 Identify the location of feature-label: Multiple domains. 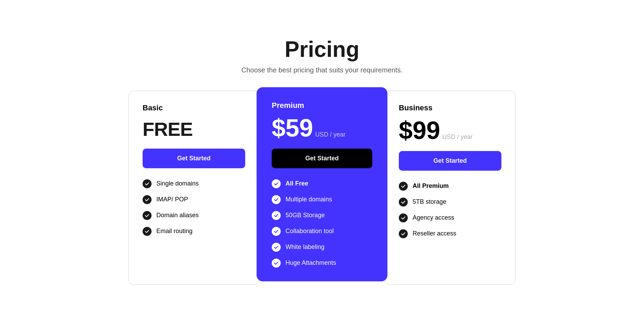
(309, 199).